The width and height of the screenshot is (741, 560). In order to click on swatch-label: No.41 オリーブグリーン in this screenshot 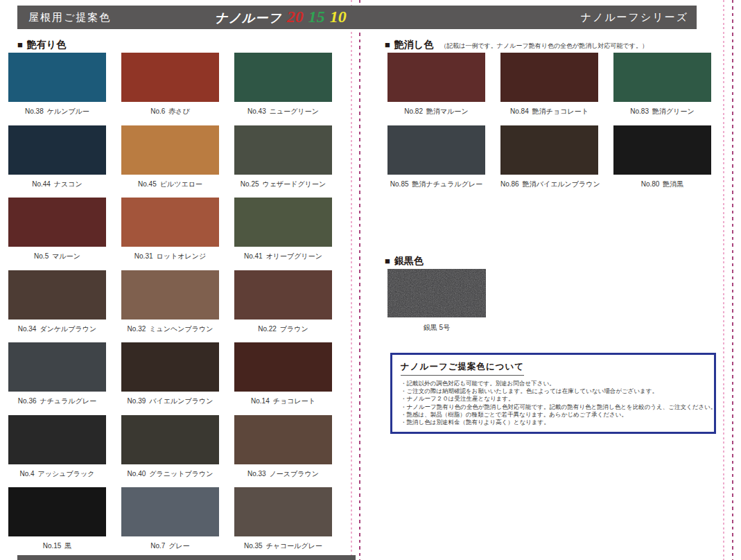, I will do `click(283, 256)`.